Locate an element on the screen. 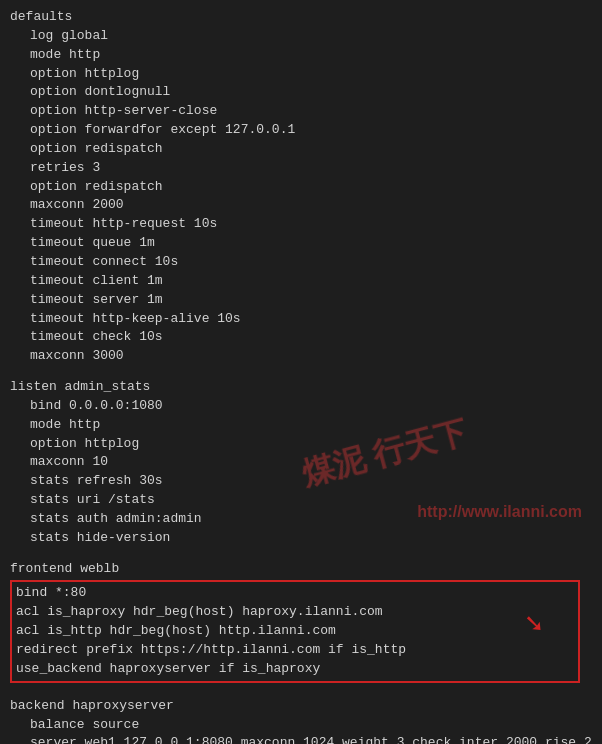  defaults-line-timeout4: timeout client 1m is located at coordinates (311, 282).